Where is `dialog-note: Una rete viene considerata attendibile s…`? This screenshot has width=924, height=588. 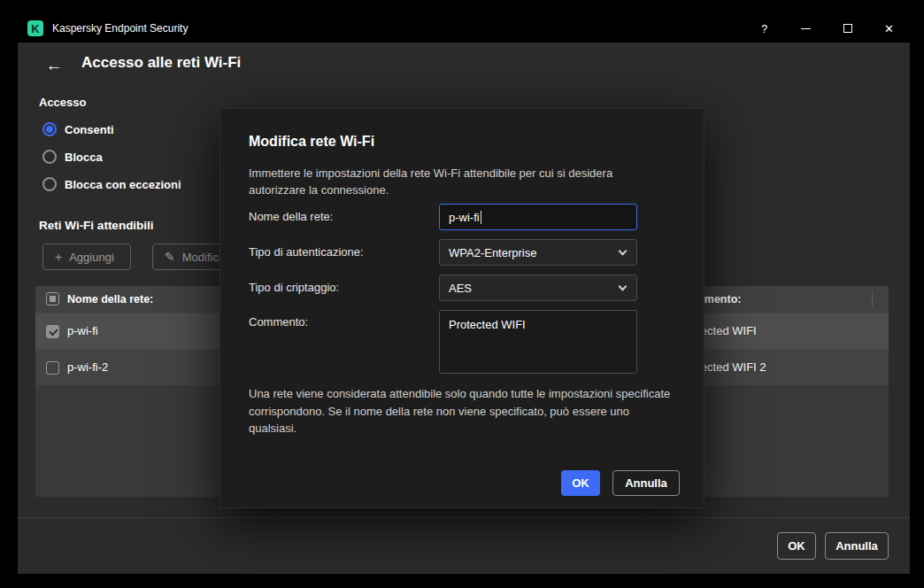
dialog-note: Una rete viene considerata attendibile s… is located at coordinates (460, 411).